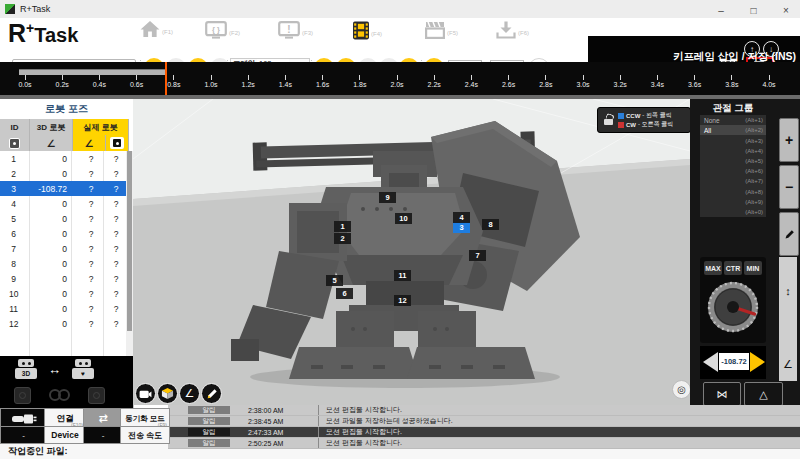  I want to click on timeline-tick: 2.2s, so click(434, 82).